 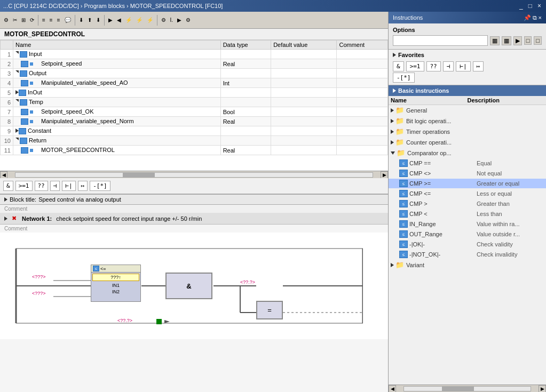 I want to click on tree-folder-item: 📁Counter operati..., so click(x=468, y=142).